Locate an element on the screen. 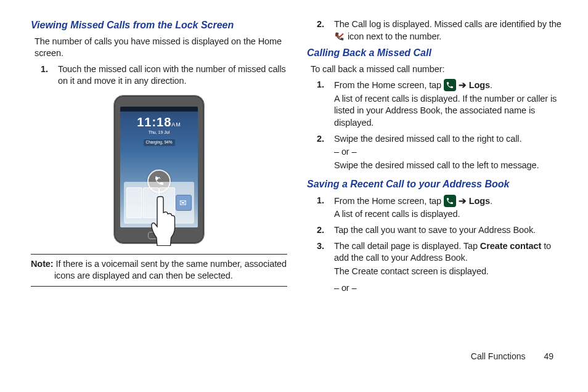  date-text: Thu, 19 Jul is located at coordinates (159, 132).